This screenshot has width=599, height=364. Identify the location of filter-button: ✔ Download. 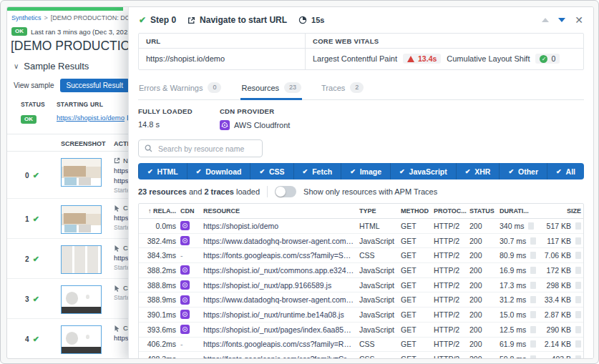
(219, 172).